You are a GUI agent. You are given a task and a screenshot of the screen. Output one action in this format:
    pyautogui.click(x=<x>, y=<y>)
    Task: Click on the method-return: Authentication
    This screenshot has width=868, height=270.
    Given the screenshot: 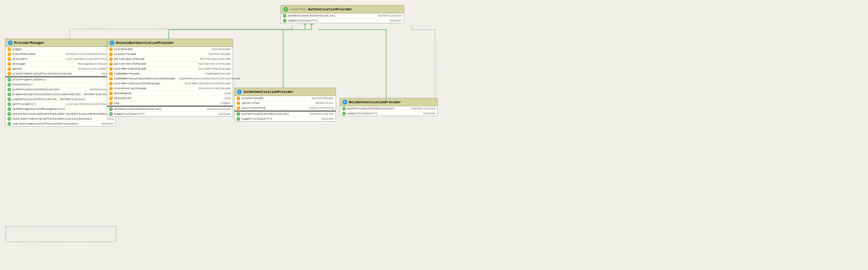 What is the action you would take?
    pyautogui.click(x=424, y=109)
    